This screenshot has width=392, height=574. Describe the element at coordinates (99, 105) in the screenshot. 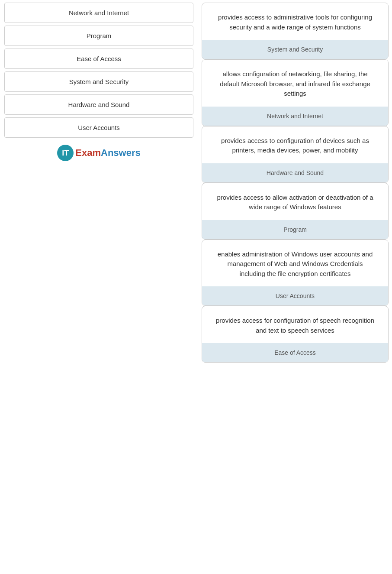

I see `left-item-hardware-and-sound: Hardware and Sound` at that location.